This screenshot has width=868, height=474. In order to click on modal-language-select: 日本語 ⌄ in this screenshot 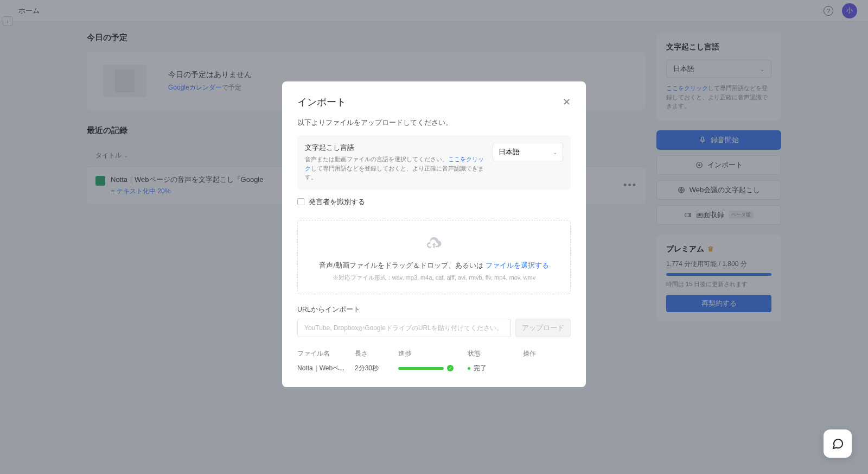, I will do `click(528, 152)`.